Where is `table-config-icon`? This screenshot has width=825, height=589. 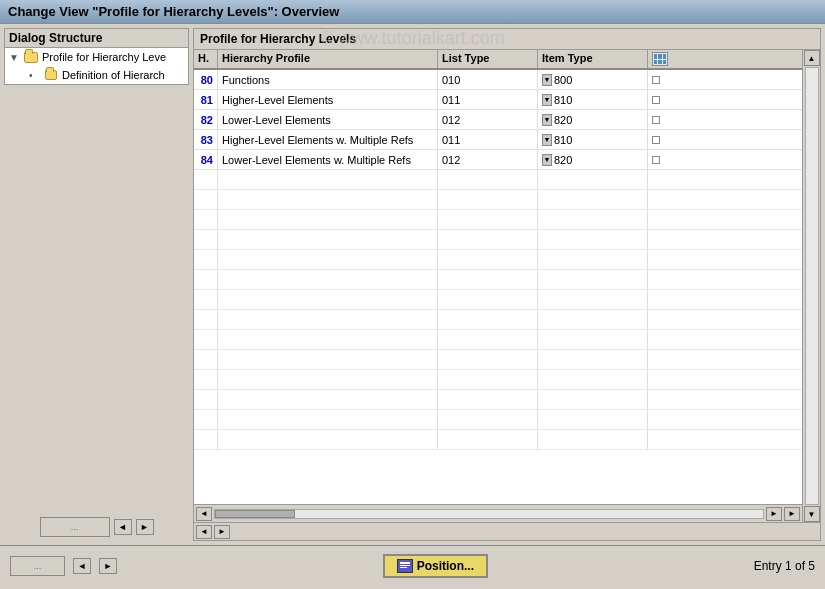
table-config-icon is located at coordinates (660, 59).